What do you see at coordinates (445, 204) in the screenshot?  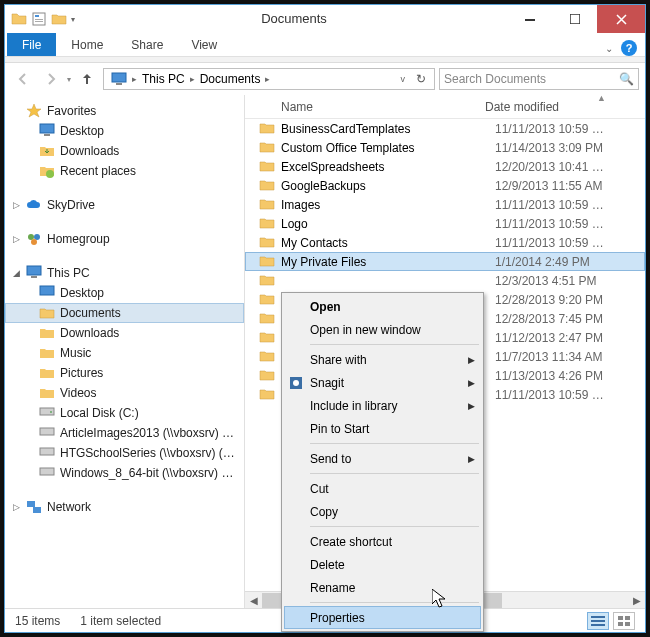 I see `file-row: Images11/11/2013 10:59 …` at bounding box center [445, 204].